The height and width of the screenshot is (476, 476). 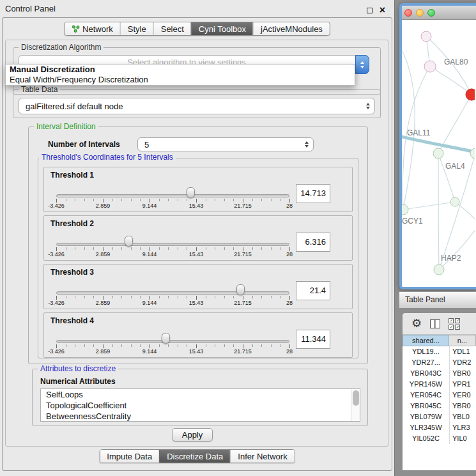 What do you see at coordinates (180, 80) in the screenshot?
I see `algorithm-option: Equal Width/Frequency Discretization` at bounding box center [180, 80].